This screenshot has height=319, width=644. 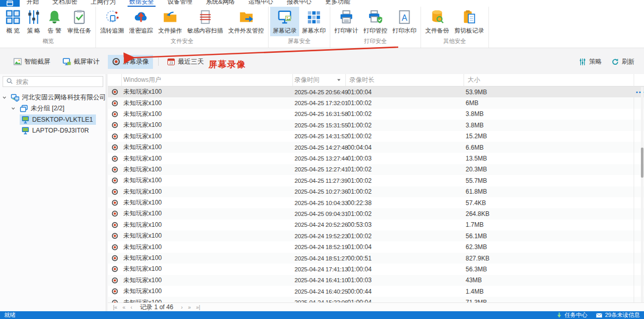 What do you see at coordinates (590, 62) in the screenshot?
I see `toolbar-button: 策略` at bounding box center [590, 62].